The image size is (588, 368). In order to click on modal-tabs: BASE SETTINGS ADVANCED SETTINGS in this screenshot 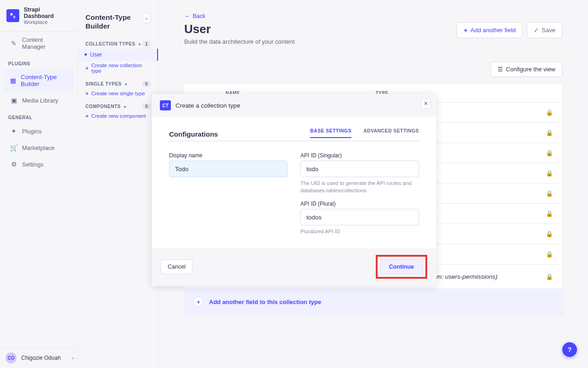, I will do `click(365, 133)`.